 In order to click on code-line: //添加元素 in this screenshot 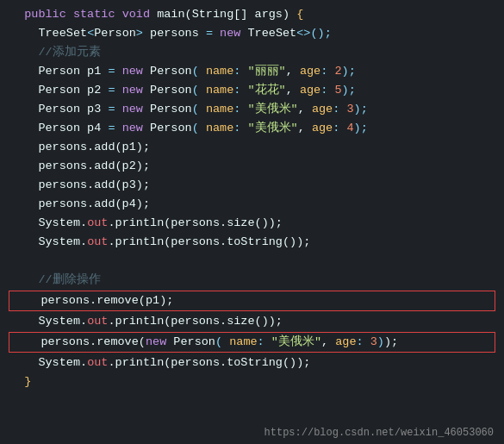, I will do `click(252, 53)`.